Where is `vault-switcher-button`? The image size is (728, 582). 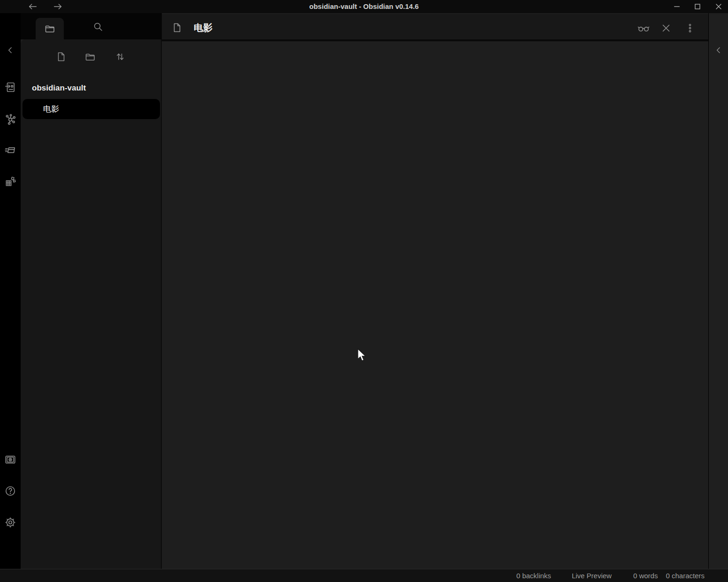 vault-switcher-button is located at coordinates (10, 460).